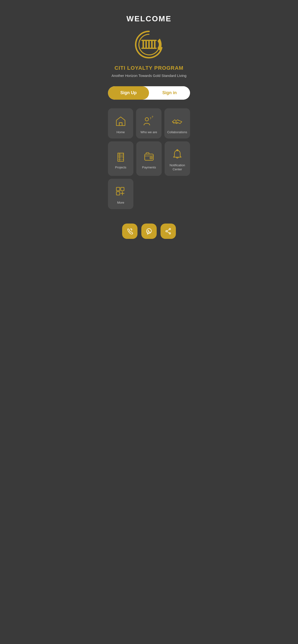  Describe the element at coordinates (149, 158) in the screenshot. I see `grid-row-2: Projects Payments` at that location.